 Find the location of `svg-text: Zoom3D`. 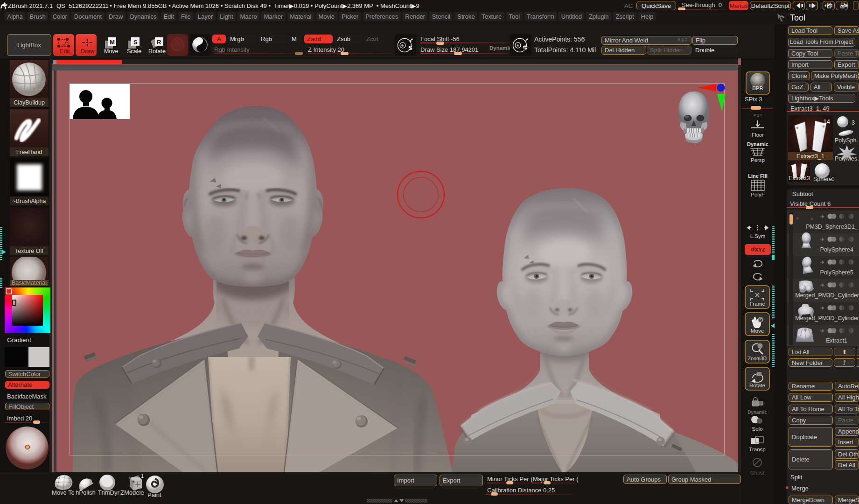

svg-text: Zoom3D is located at coordinates (758, 358).